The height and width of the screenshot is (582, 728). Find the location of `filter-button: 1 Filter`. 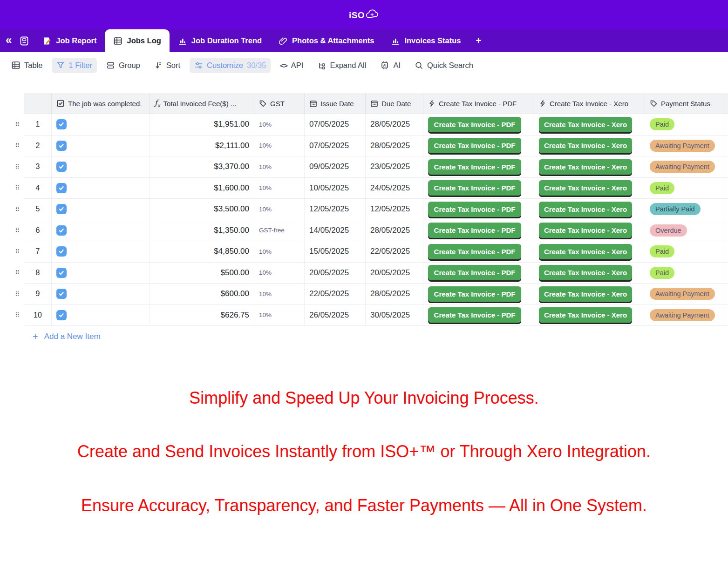

filter-button: 1 Filter is located at coordinates (74, 65).